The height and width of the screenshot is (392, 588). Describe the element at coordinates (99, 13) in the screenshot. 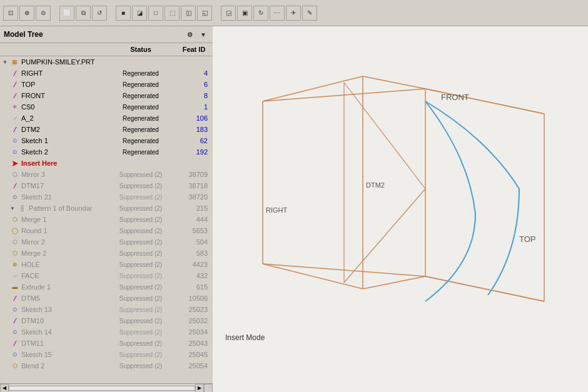

I see `repaint-button: ↺` at that location.